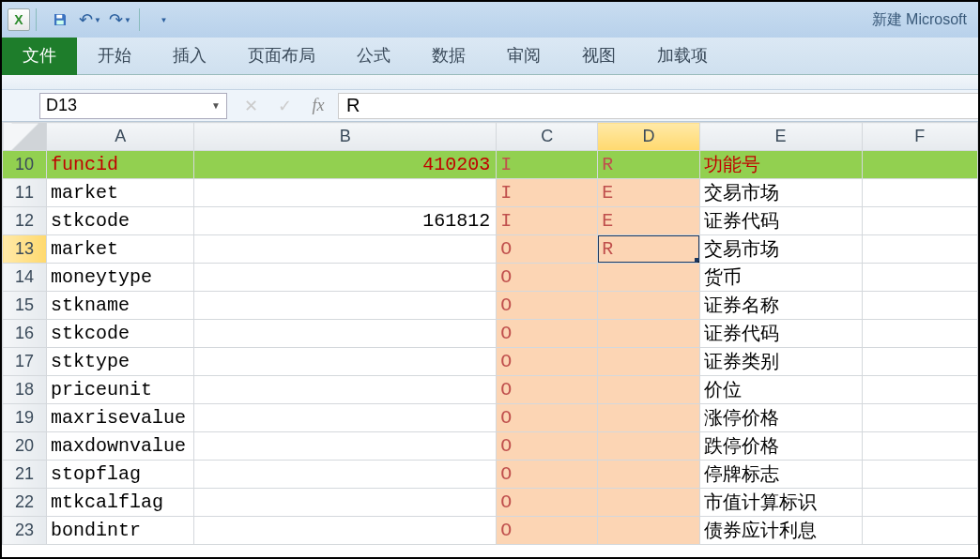 The width and height of the screenshot is (980, 559). What do you see at coordinates (649, 137) in the screenshot?
I see `column-header-D: D` at bounding box center [649, 137].